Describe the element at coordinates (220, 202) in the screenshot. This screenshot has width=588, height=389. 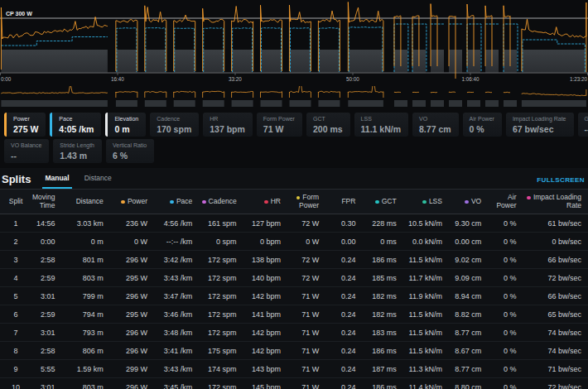
I see `column-header-cadence: Cadence` at that location.